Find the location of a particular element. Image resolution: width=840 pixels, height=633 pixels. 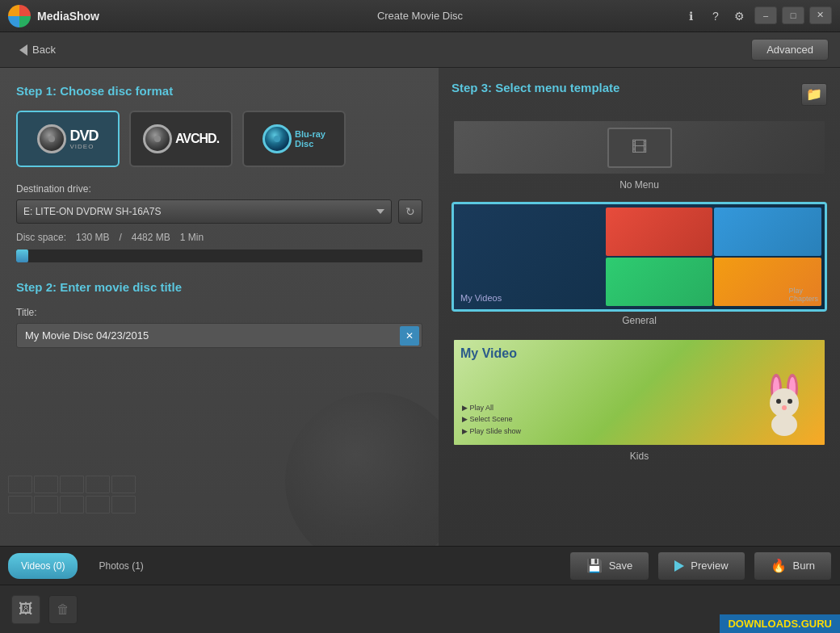

watermark-highlight: .GURU is located at coordinates (815, 623).